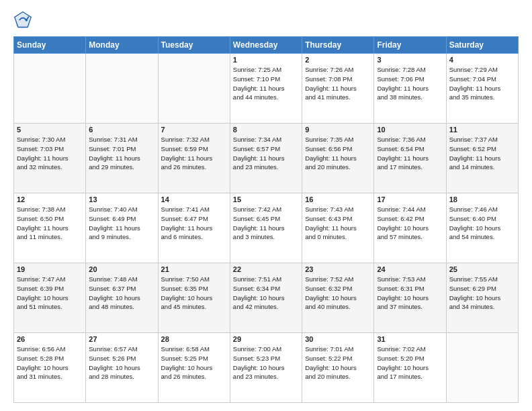 This screenshot has width=532, height=411. I want to click on day-info: Sunrise: 7:30 AM Sunset: 7:03 PM Dayligh…, so click(50, 153).